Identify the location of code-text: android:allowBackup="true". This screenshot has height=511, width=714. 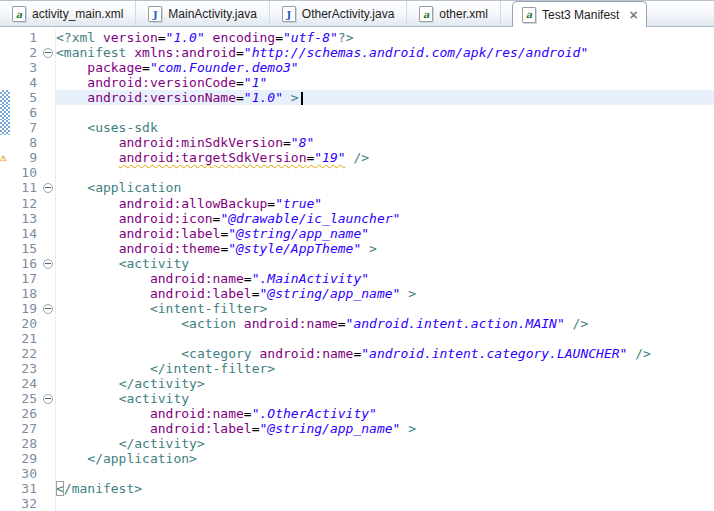
(385, 204).